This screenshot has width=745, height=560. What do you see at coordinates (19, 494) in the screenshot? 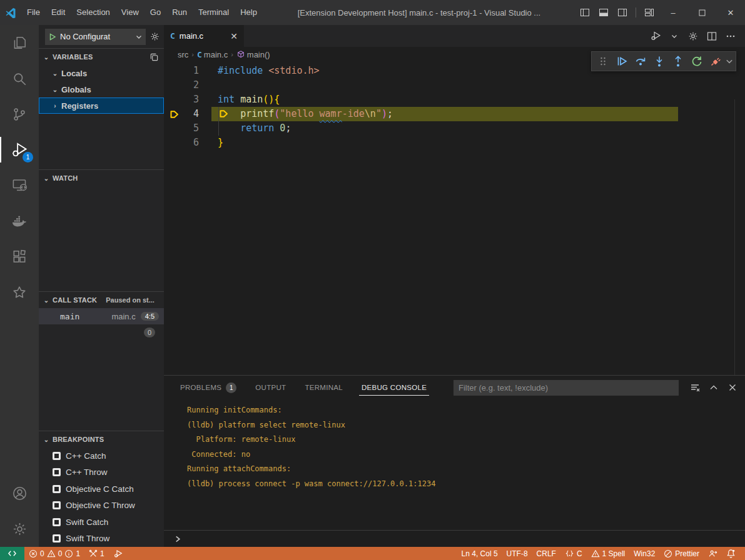
I see `account-icon` at bounding box center [19, 494].